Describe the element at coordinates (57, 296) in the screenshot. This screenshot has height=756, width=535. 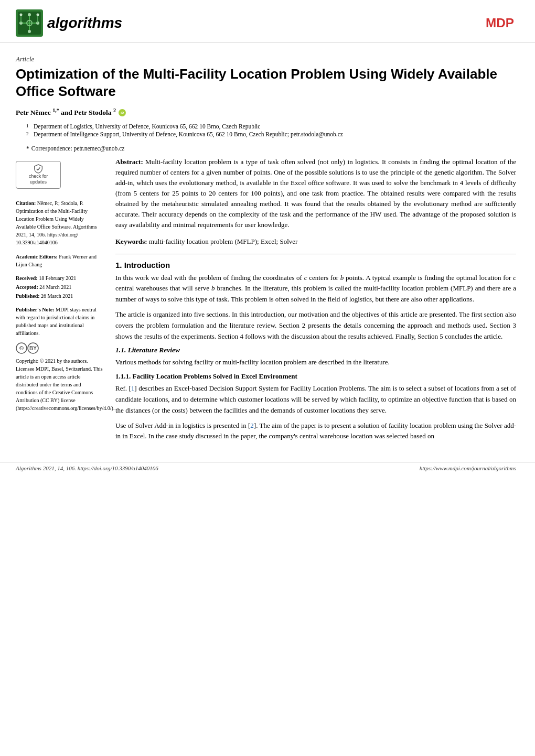
I see `published-date: 26 March 2021` at that location.